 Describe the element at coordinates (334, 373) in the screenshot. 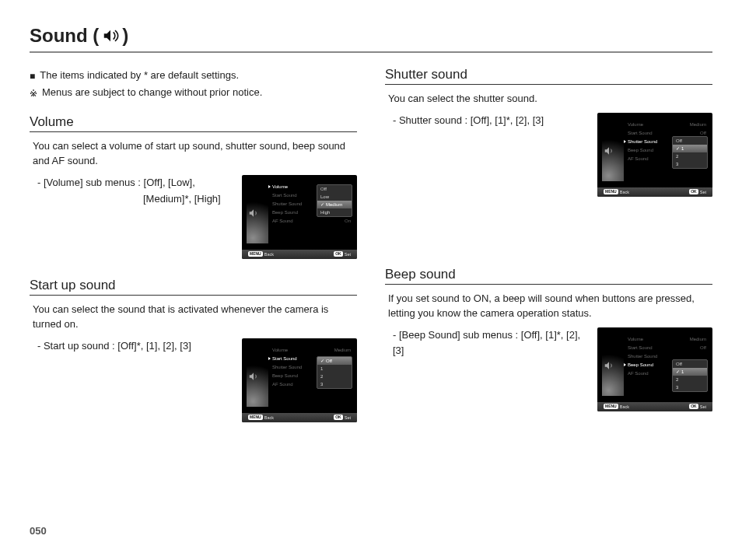

I see `startup-submenu: Off 1 2 3` at that location.